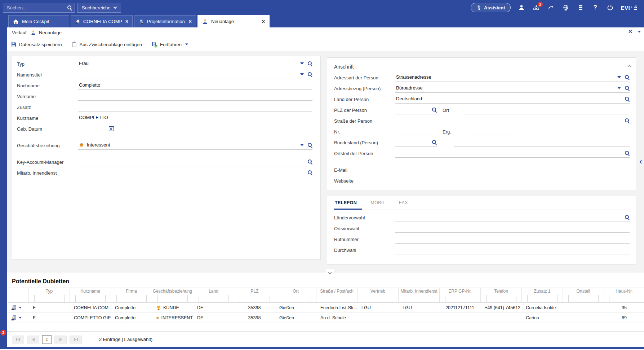 Image resolution: width=644 pixels, height=350 pixels. I want to click on tab-cornelia-completto: CORNELIA COMPLE..., so click(102, 21).